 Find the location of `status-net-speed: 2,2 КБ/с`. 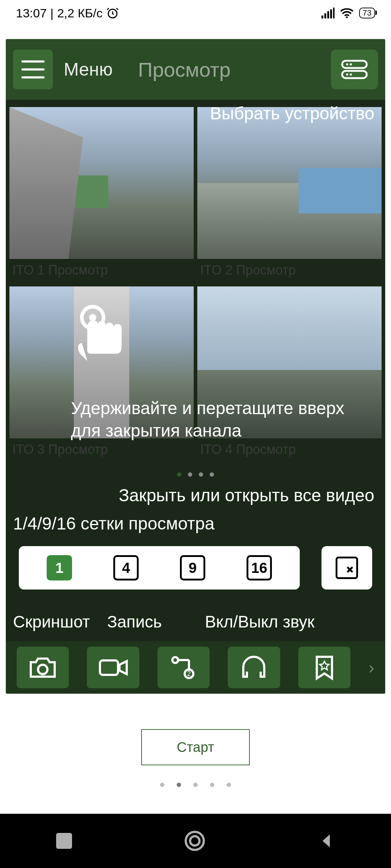

status-net-speed: 2,2 КБ/с is located at coordinates (80, 13).